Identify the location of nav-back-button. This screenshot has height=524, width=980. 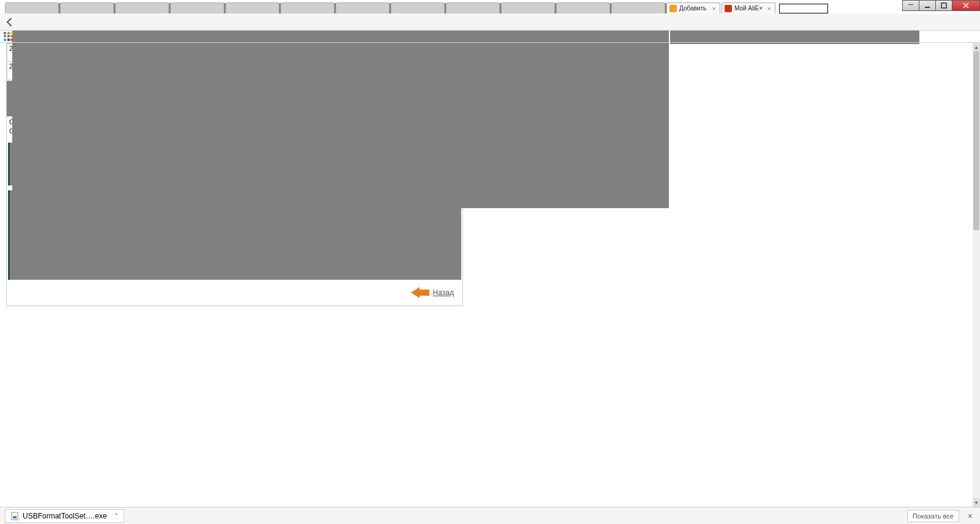
(10, 22).